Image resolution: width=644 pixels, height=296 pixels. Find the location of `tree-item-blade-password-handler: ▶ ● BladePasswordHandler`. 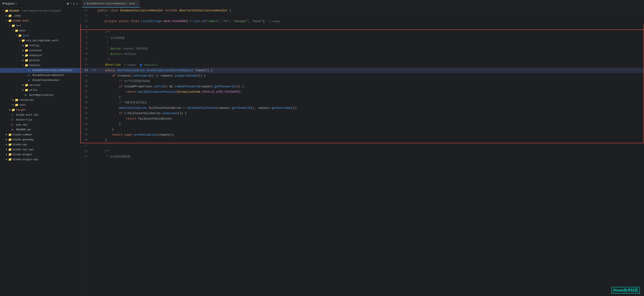

tree-item-blade-password-handler: ▶ ● BladePasswordHandler is located at coordinates (40, 75).